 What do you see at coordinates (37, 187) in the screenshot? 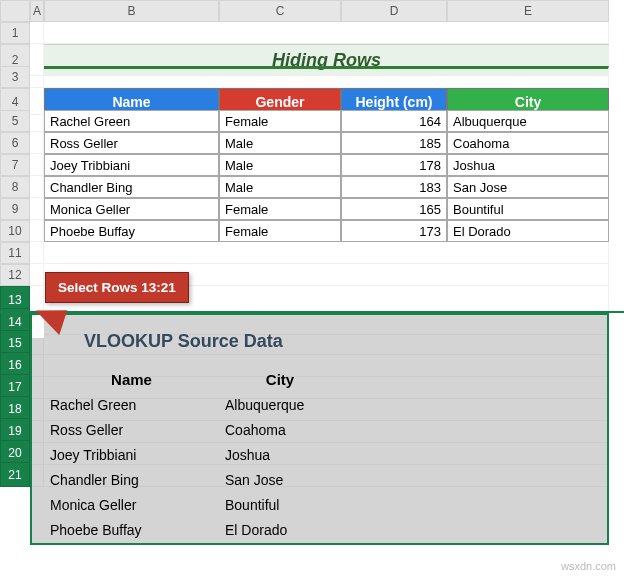
I see `cell-a8` at bounding box center [37, 187].